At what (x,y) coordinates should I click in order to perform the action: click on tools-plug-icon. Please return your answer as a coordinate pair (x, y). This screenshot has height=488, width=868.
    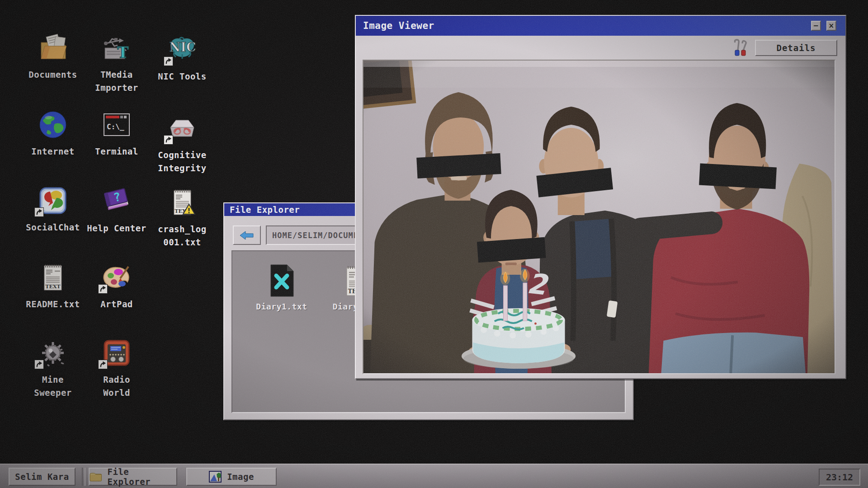
    Looking at the image, I should click on (739, 48).